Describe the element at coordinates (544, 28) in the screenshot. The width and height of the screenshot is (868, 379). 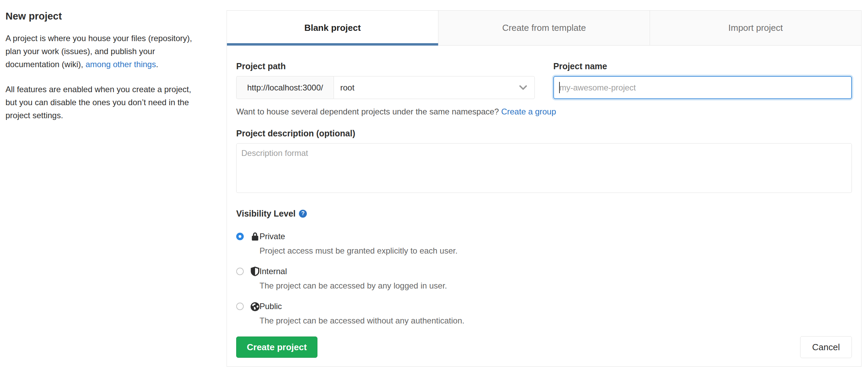
I see `tab-create-from-template: Create from template` at that location.